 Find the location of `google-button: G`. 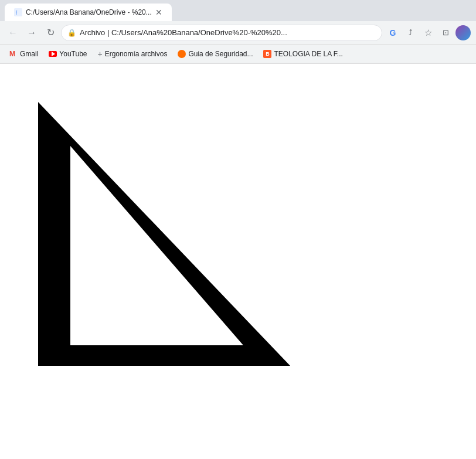

google-button: G is located at coordinates (393, 33).